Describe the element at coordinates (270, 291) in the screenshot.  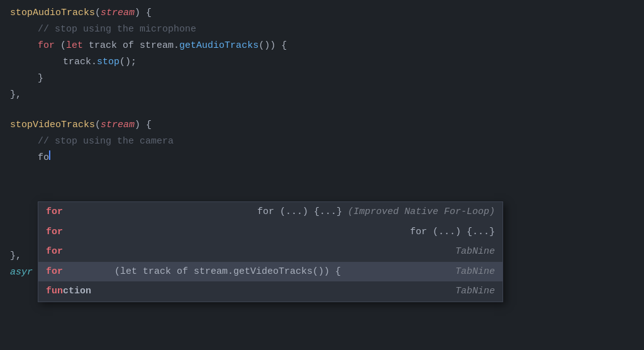
I see `autocomplete-item-5: function TabNine` at that location.